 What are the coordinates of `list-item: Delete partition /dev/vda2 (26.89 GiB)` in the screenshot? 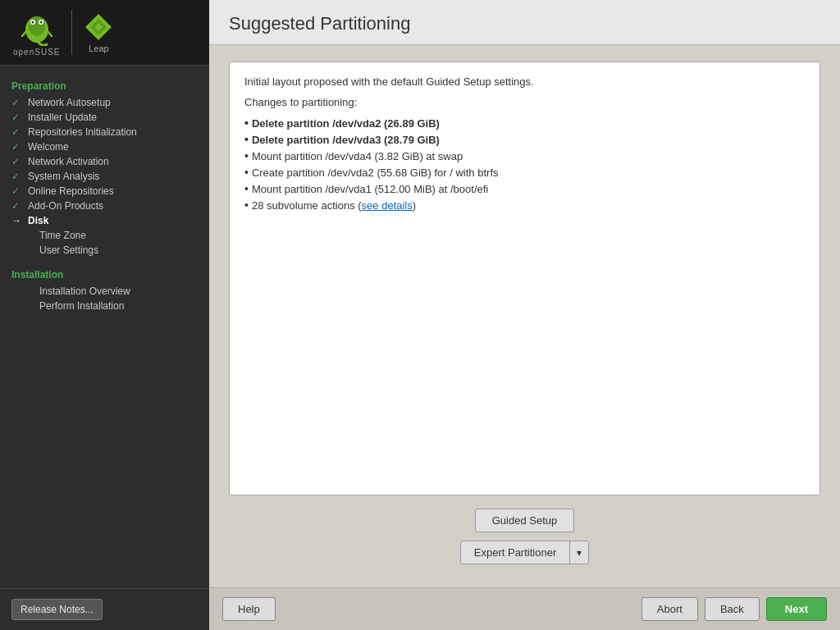 It's located at (525, 123).